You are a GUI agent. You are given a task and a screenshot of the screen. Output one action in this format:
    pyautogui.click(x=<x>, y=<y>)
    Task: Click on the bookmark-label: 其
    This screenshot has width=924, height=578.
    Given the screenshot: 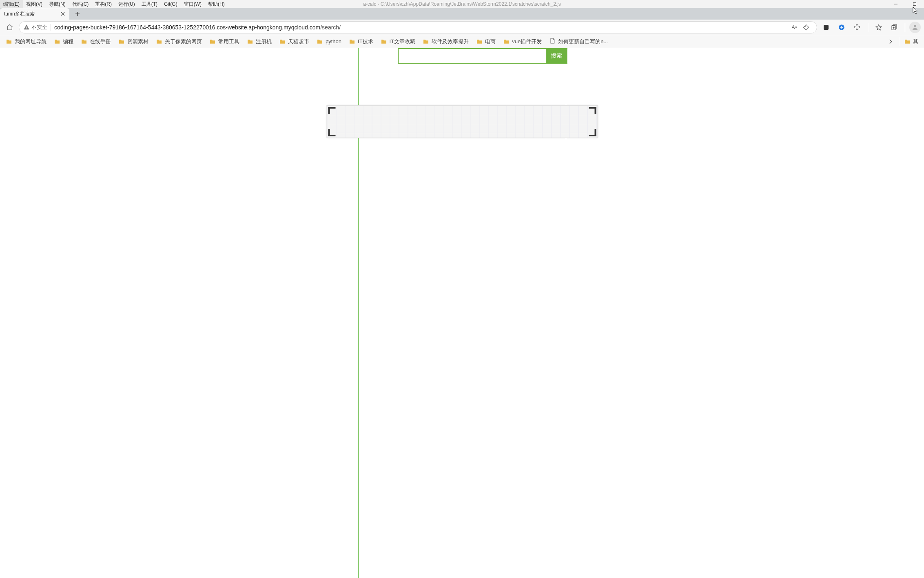 What is the action you would take?
    pyautogui.click(x=915, y=42)
    